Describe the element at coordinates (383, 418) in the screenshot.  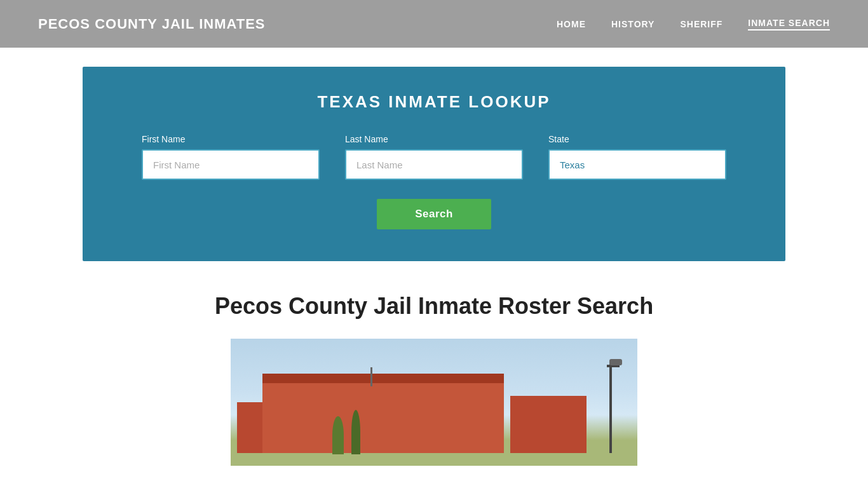
I see `building-main` at that location.